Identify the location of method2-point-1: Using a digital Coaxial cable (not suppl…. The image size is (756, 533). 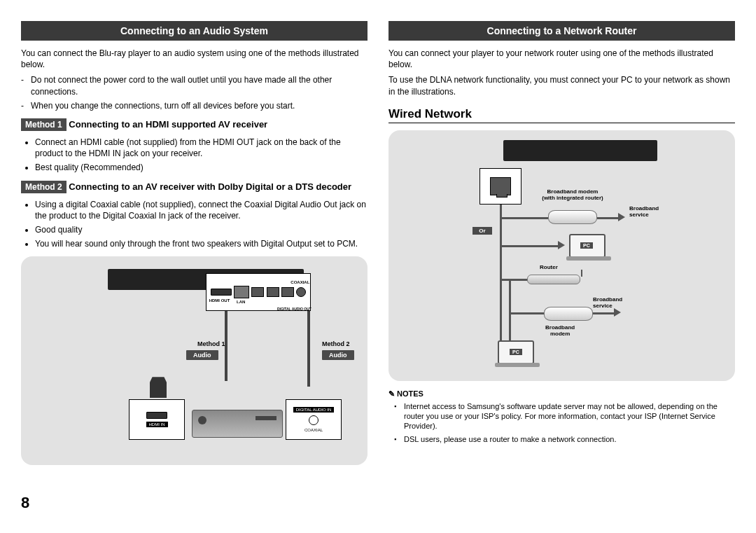
(202, 210).